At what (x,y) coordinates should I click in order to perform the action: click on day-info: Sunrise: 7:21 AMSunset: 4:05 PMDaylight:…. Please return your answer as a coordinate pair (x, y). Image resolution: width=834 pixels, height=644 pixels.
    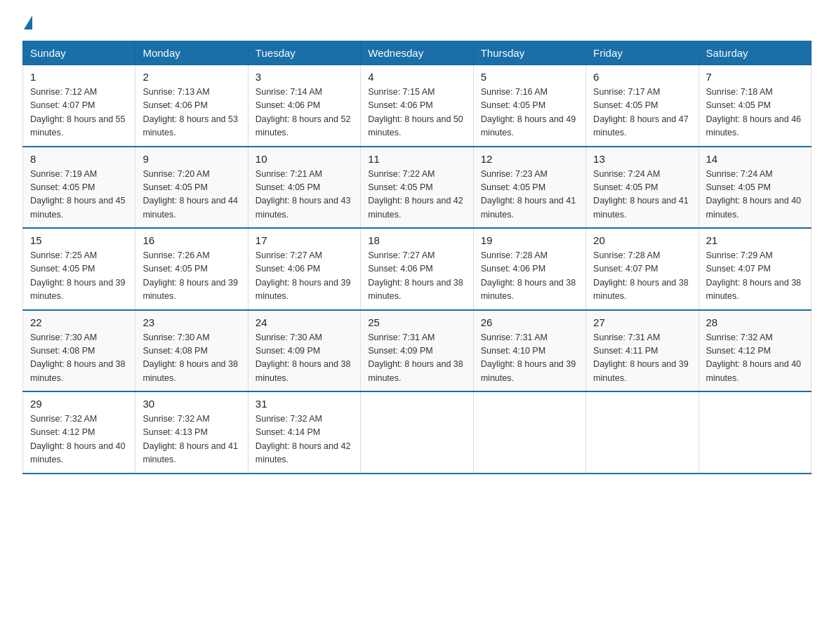
    Looking at the image, I should click on (303, 194).